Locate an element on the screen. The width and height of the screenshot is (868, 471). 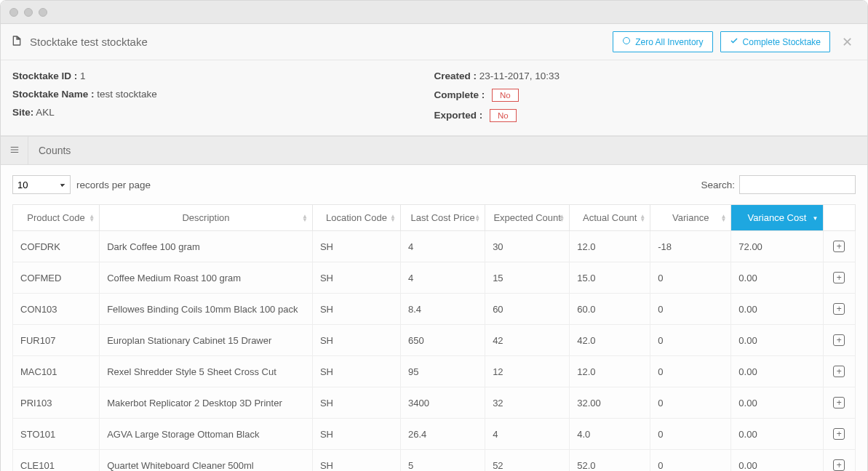
col-location-code: Location Code ▲▼ is located at coordinates (357, 218).